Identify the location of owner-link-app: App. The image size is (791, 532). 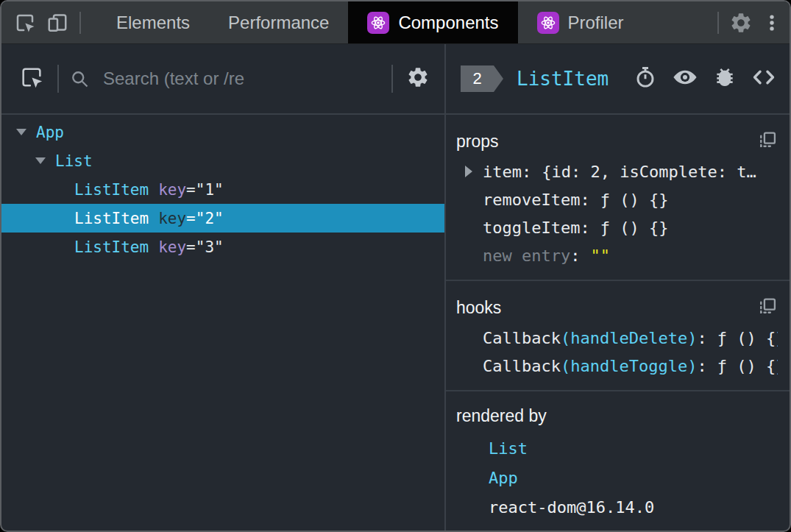
(503, 478).